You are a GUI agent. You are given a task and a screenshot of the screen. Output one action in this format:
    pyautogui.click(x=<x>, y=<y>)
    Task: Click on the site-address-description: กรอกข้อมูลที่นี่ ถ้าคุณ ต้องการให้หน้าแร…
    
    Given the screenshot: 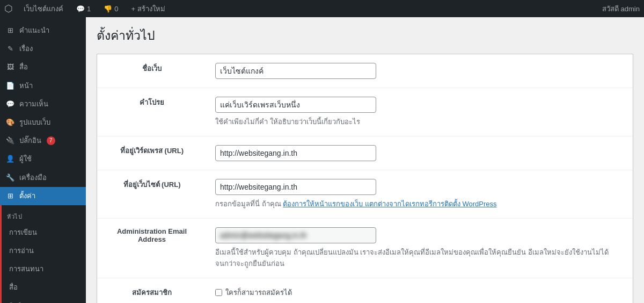 What is the action you would take?
    pyautogui.click(x=419, y=204)
    